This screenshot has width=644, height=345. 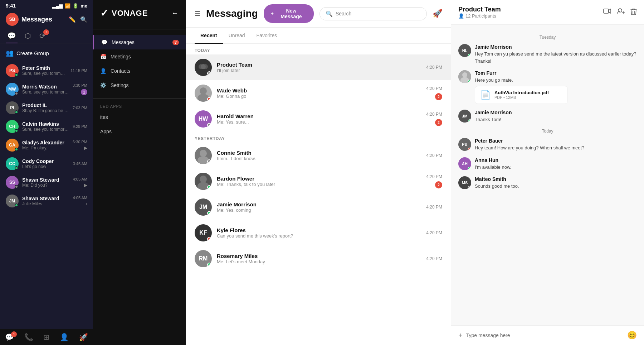 I want to click on unread-count-badge: 2, so click(x=439, y=123).